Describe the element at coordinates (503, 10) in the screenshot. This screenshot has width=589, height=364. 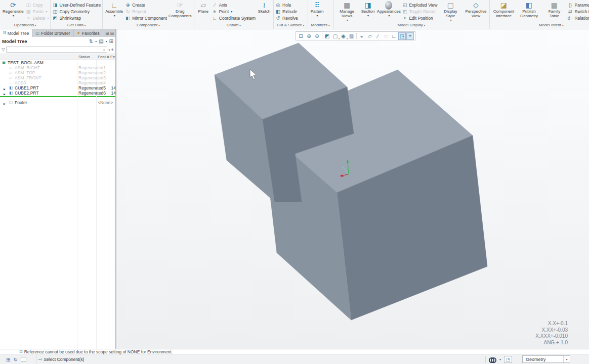
I see `component-interface-button: ◪Component Interface` at that location.